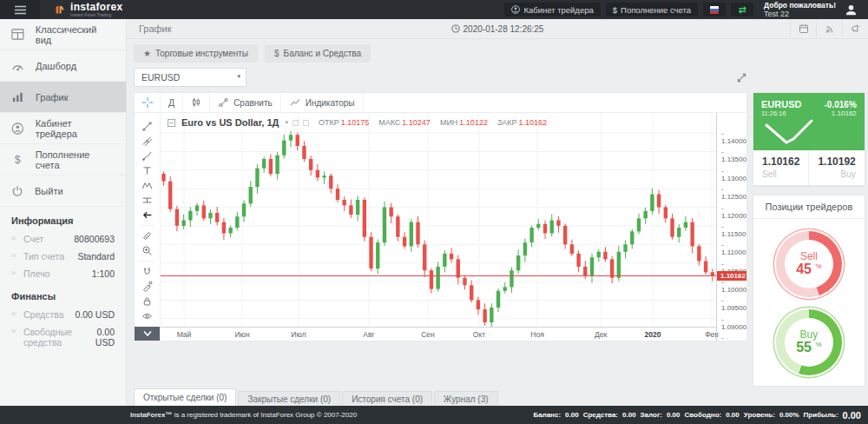 The height and width of the screenshot is (424, 868). What do you see at coordinates (20, 10) in the screenshot?
I see `hamburger-menu-button` at bounding box center [20, 10].